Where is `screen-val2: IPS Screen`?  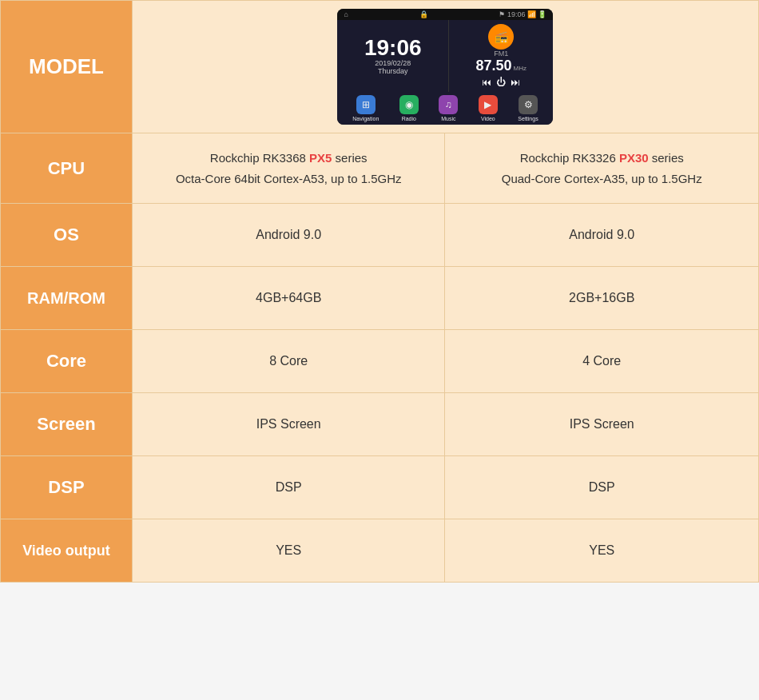 screen-val2: IPS Screen is located at coordinates (602, 425).